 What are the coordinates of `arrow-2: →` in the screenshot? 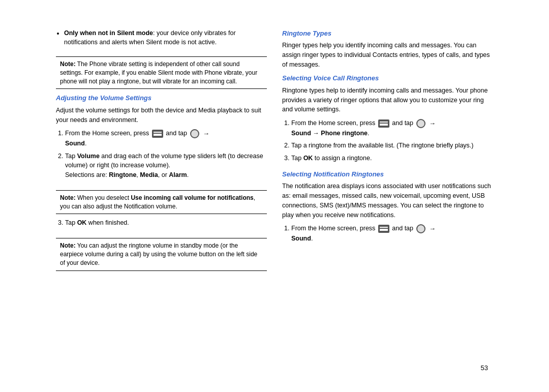 It's located at (432, 124).